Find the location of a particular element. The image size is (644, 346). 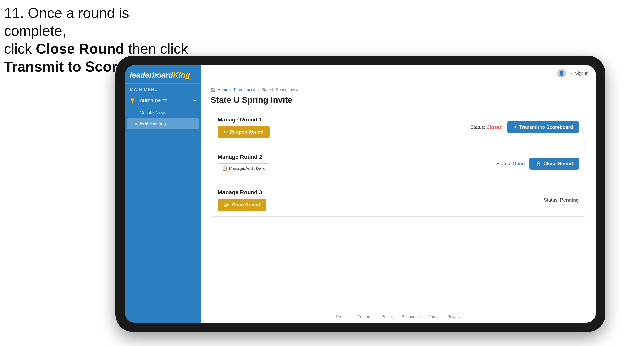

send-icon: ✈ is located at coordinates (515, 127).